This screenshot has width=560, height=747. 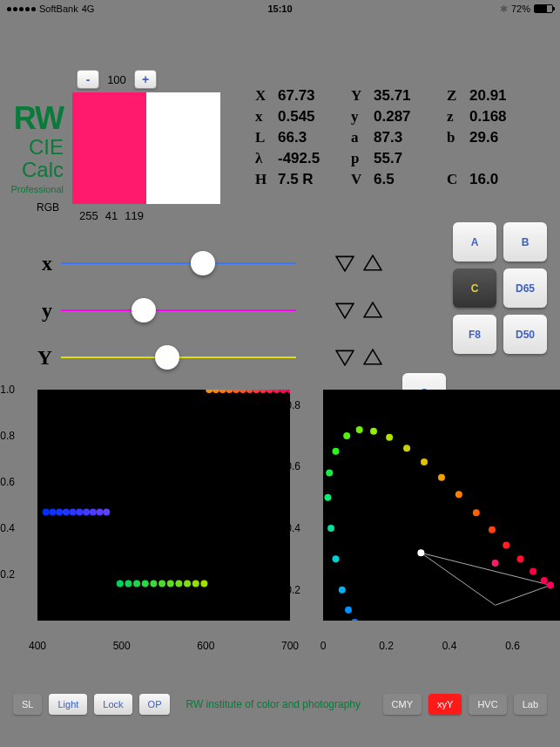 What do you see at coordinates (89, 216) in the screenshot?
I see `rgb-r: 255` at bounding box center [89, 216].